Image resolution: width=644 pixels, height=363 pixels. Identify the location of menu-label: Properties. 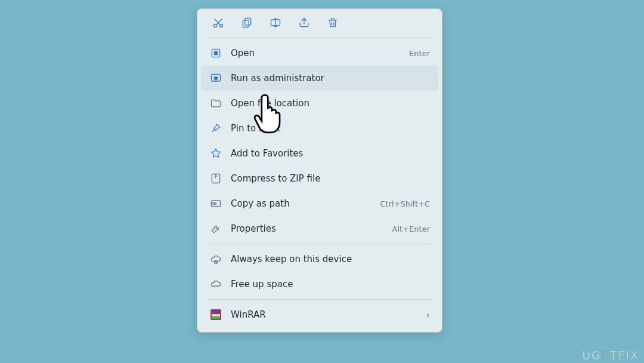
(311, 229).